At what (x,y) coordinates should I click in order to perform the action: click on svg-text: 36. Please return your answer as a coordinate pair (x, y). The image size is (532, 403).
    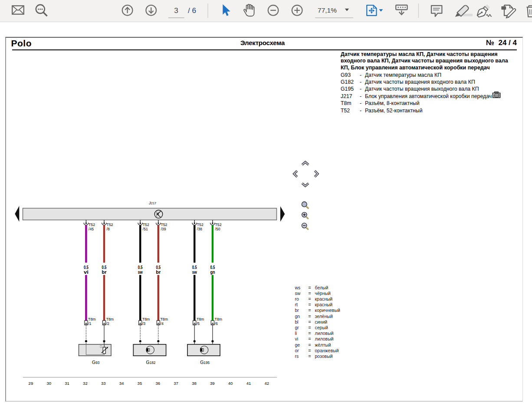
    Looking at the image, I should click on (158, 383).